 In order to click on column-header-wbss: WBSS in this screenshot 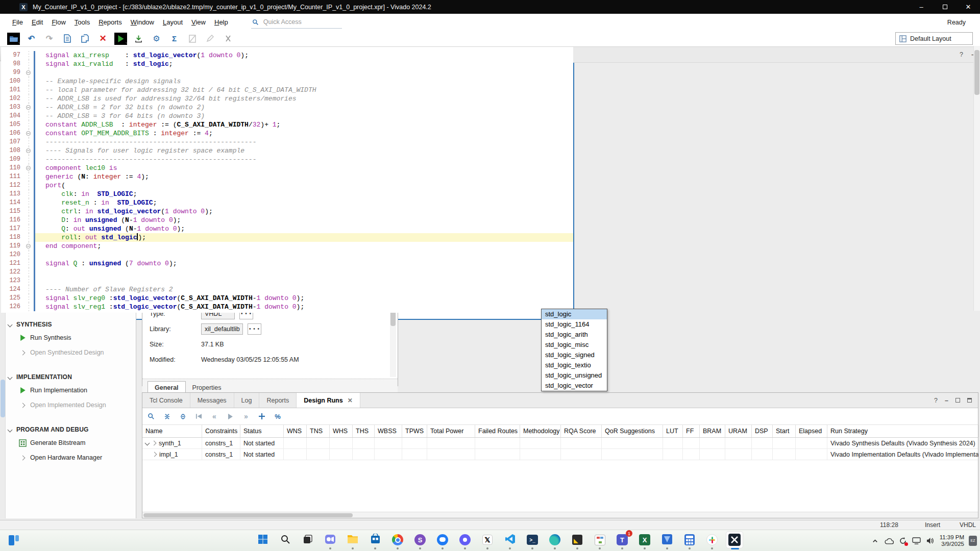, I will do `click(388, 431)`.